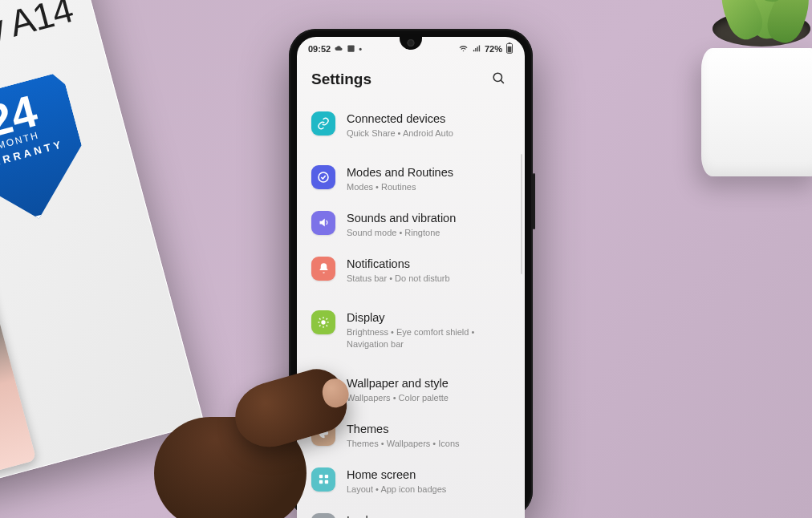 The height and width of the screenshot is (518, 812). What do you see at coordinates (428, 398) in the screenshot?
I see `settings-item-subtitle: Wallpapers • Color palette` at bounding box center [428, 398].